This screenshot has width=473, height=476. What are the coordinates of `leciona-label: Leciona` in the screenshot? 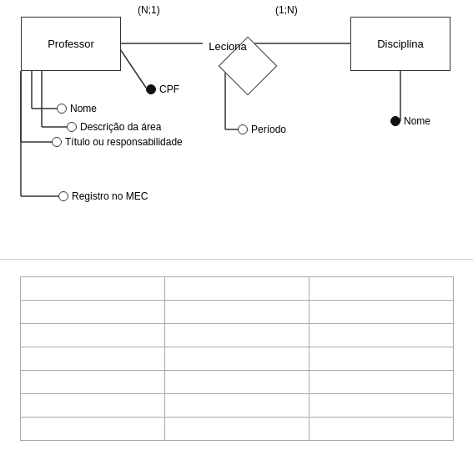 It's located at (228, 45).